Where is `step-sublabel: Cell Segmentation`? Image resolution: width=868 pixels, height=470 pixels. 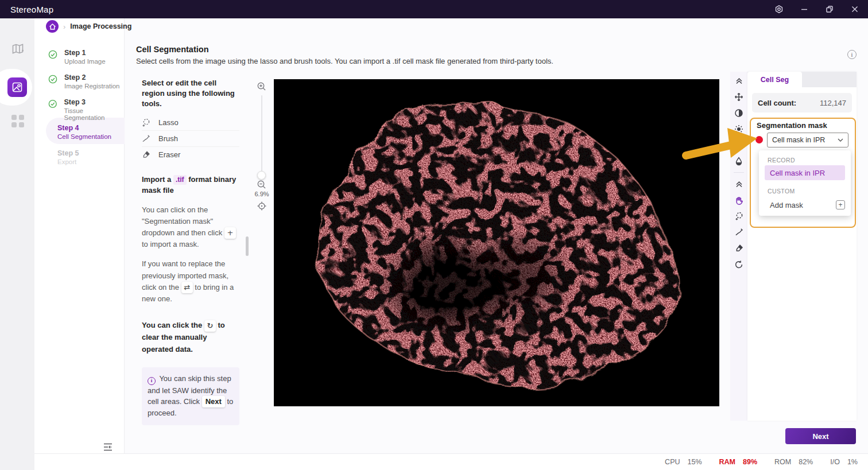
step-sublabel: Cell Segmentation is located at coordinates (84, 137).